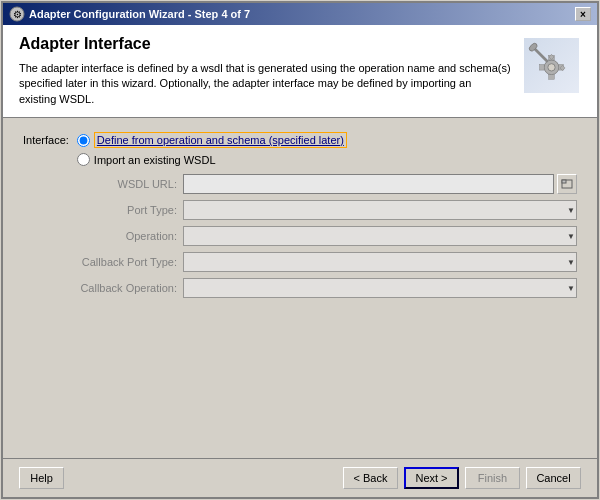 Image resolution: width=600 pixels, height=500 pixels. I want to click on port-type-select-wrap: ▼, so click(380, 210).